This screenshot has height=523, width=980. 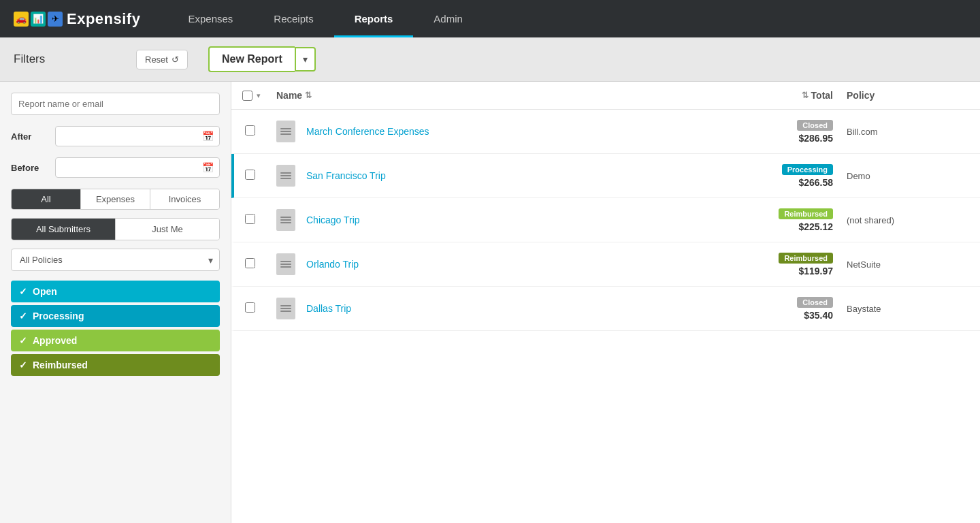 I want to click on before-date-input: 📅, so click(x=137, y=168).